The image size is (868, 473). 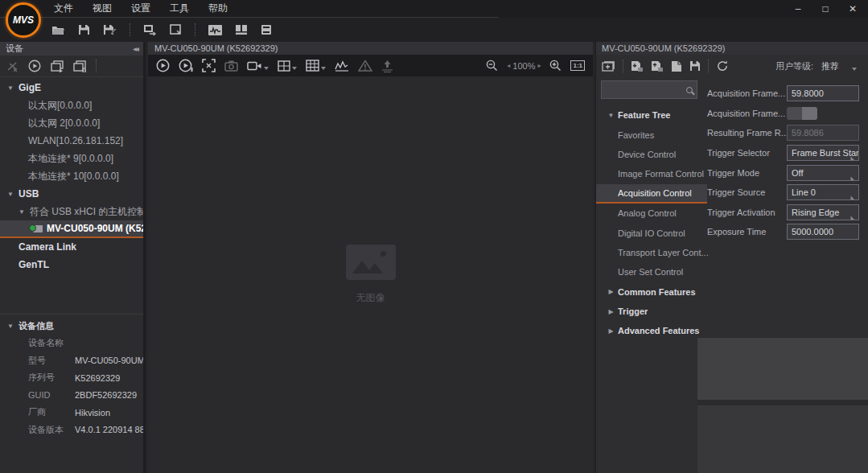 What do you see at coordinates (13, 66) in the screenshot?
I see `disconnect-icon` at bounding box center [13, 66].